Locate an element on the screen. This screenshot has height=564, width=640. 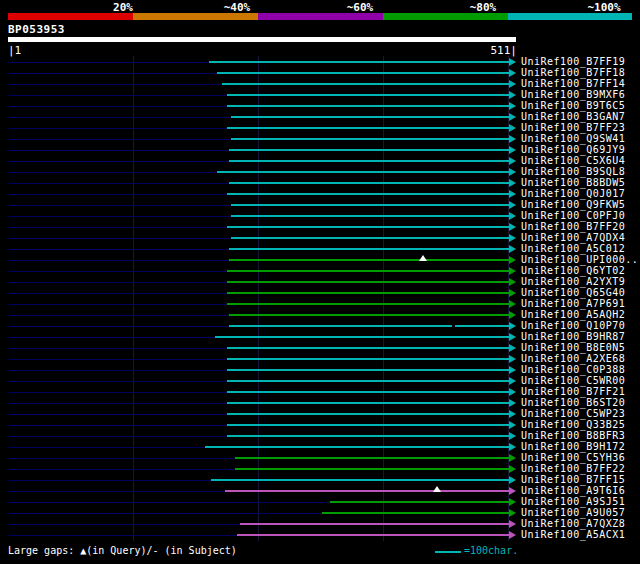
alignment-label: UniRef100_C5WP23 is located at coordinates (573, 414).